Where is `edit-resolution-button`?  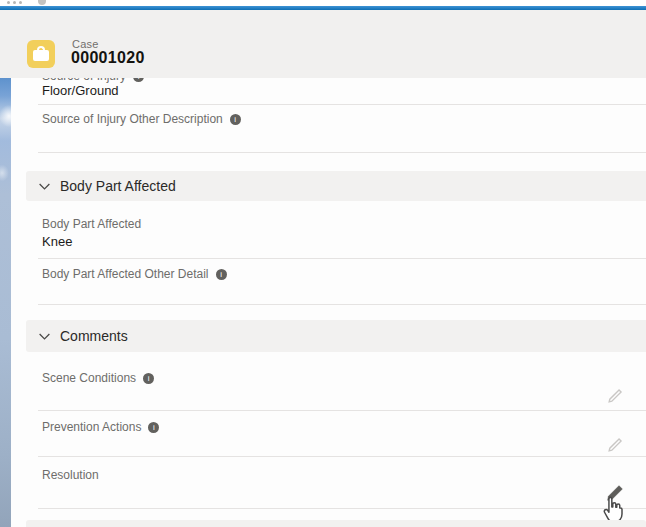 edit-resolution-button is located at coordinates (615, 493).